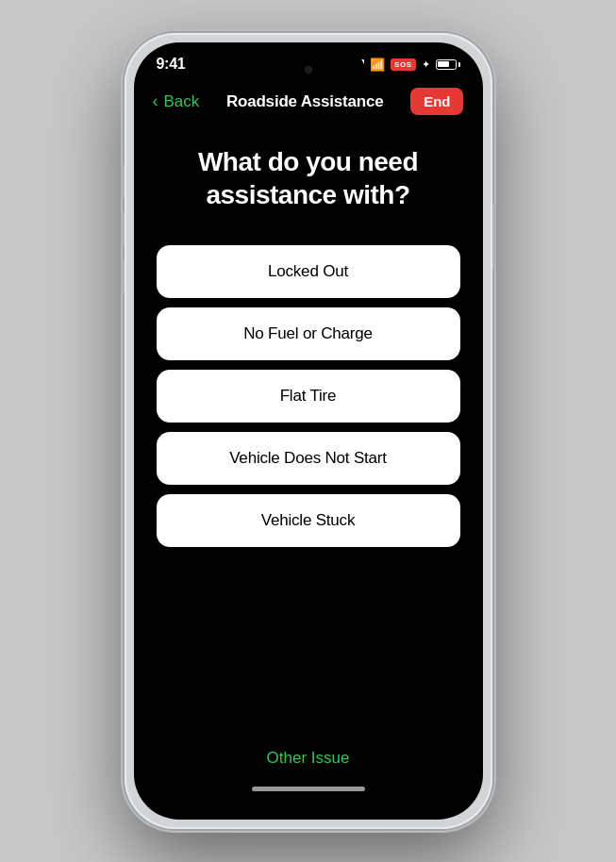  What do you see at coordinates (308, 758) in the screenshot?
I see `other-issue-link: Other Issue` at bounding box center [308, 758].